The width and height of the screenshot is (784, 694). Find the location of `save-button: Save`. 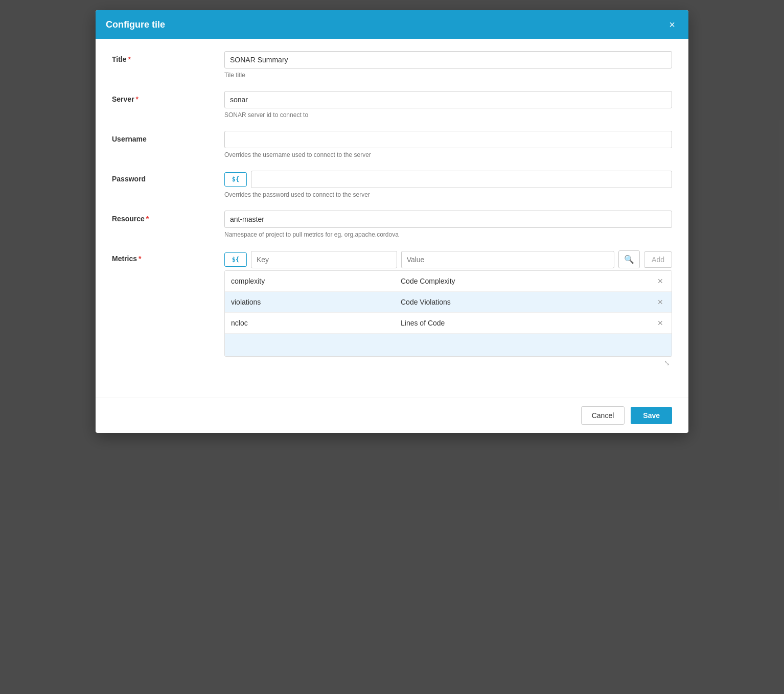

save-button: Save is located at coordinates (651, 415).